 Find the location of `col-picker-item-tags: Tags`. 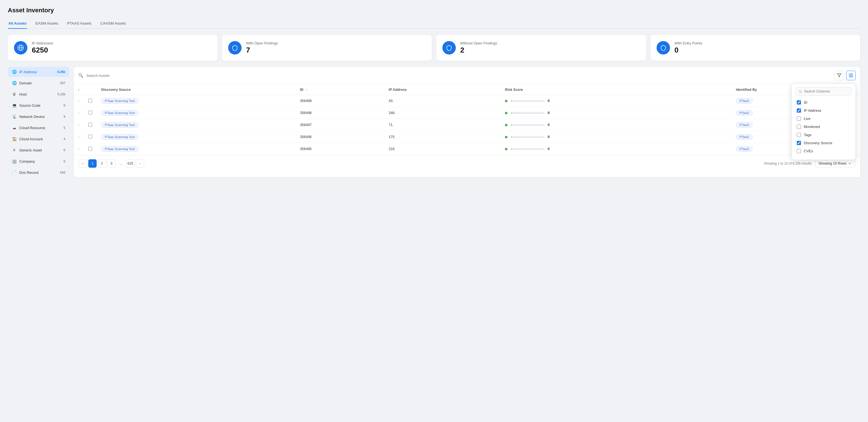

col-picker-item-tags: Tags is located at coordinates (824, 135).